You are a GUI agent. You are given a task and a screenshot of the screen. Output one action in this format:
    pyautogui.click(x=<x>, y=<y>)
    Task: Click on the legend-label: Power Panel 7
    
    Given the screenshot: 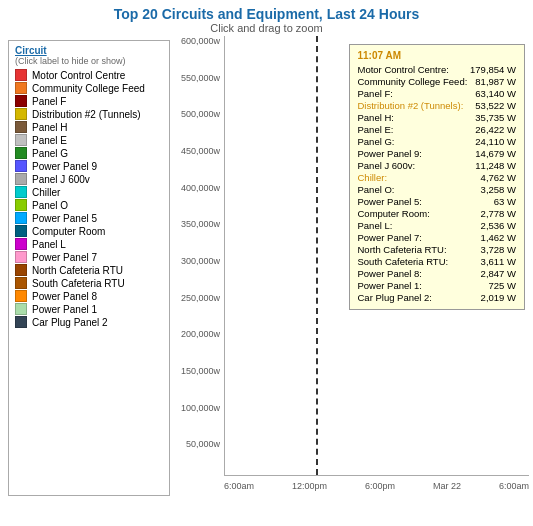 What is the action you would take?
    pyautogui.click(x=64, y=258)
    